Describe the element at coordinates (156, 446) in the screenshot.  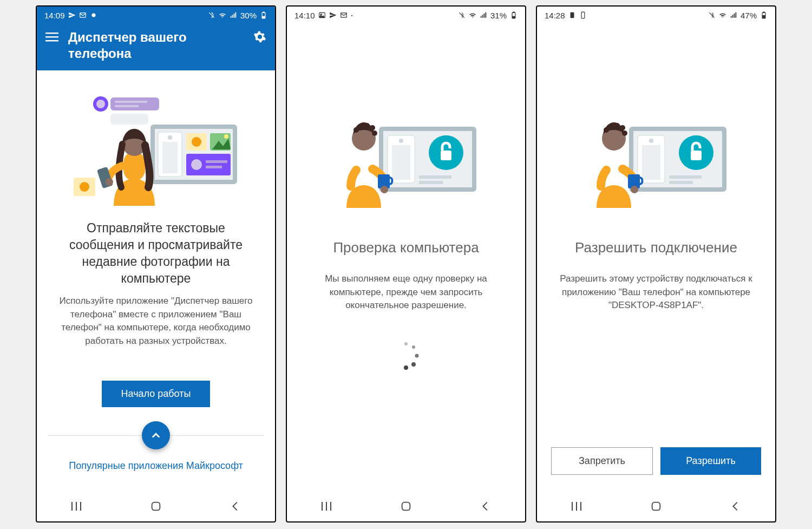
I see `expand-section: Популярные приложения Майкрософт` at that location.